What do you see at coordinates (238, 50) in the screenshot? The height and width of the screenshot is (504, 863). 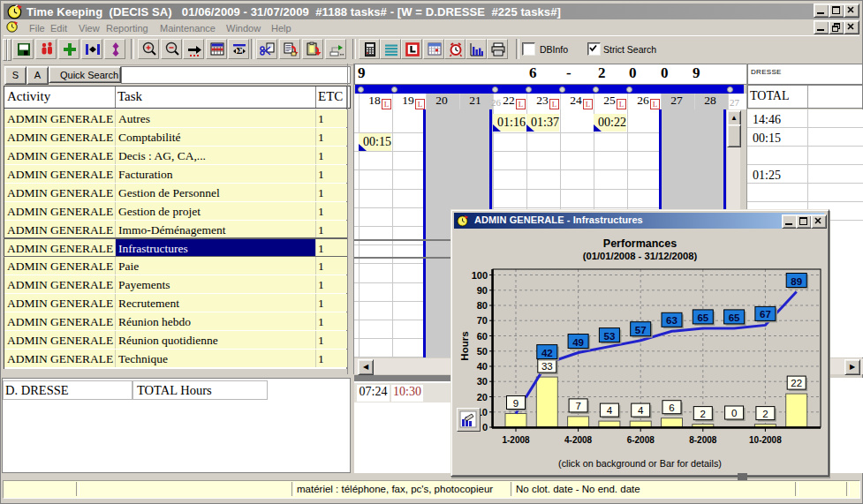 I see `svg-text: Σ` at bounding box center [238, 50].